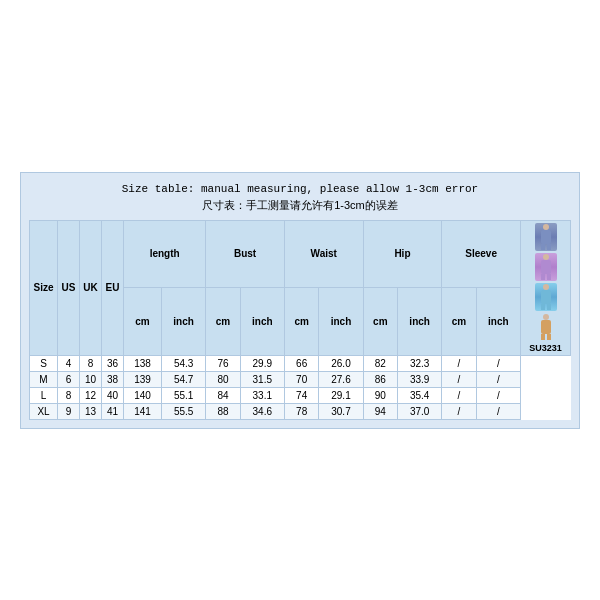 This screenshot has height=600, width=600. I want to click on table-cell: L, so click(44, 395).